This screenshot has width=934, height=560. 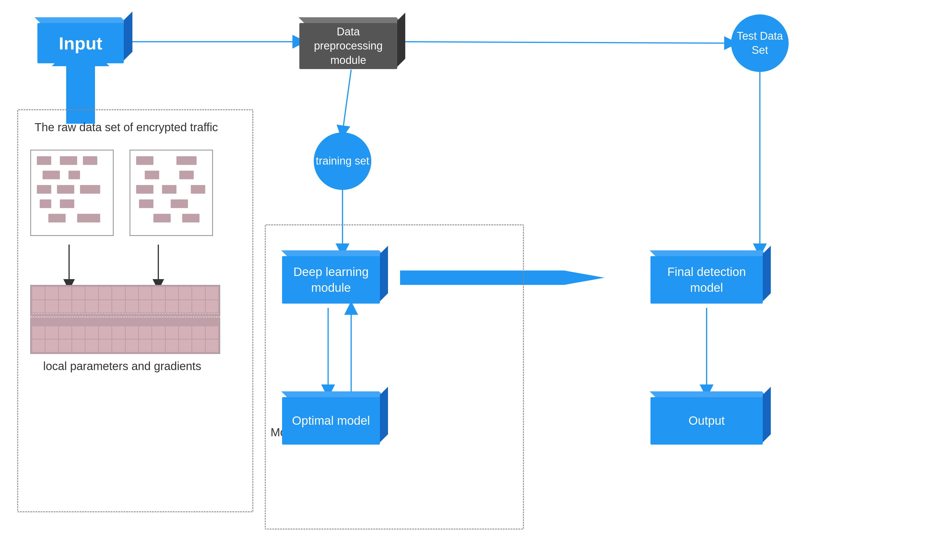 What do you see at coordinates (86, 42) in the screenshot?
I see `input-box: Input` at bounding box center [86, 42].